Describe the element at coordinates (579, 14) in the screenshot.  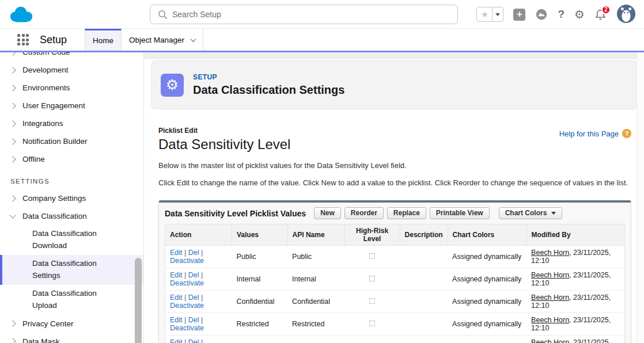
I see `setup-gear-button: ⚙` at that location.